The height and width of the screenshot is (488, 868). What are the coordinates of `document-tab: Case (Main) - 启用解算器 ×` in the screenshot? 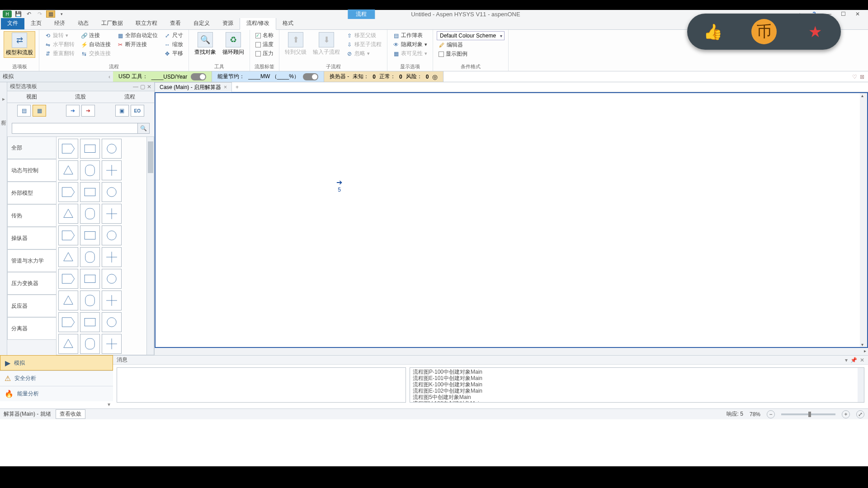 It's located at (193, 87).